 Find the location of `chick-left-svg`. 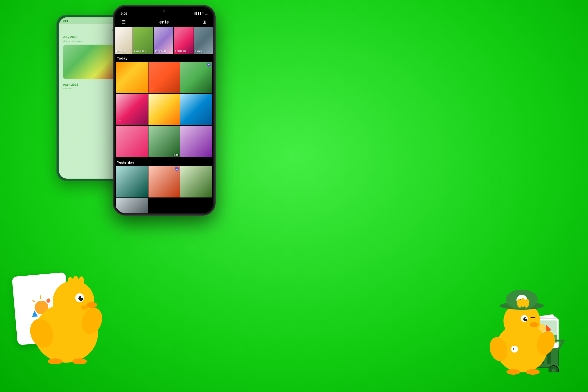

chick-left-svg is located at coordinates (66, 316).